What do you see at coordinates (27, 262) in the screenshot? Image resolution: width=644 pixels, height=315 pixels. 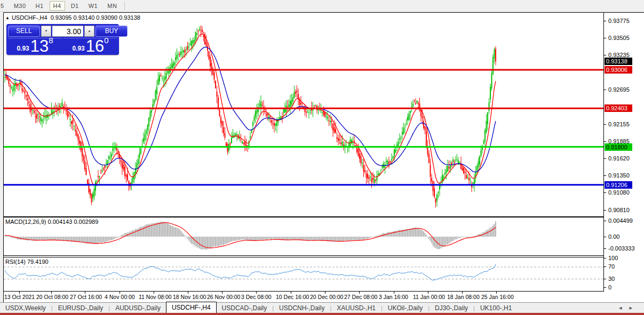 I see `rsi-label: RSI(14) 79.4190` at bounding box center [27, 262].